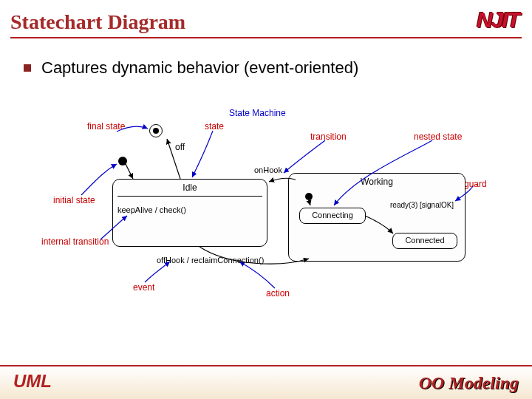 This screenshot has height=399, width=532. I want to click on state-idle-title: Idle, so click(190, 188).